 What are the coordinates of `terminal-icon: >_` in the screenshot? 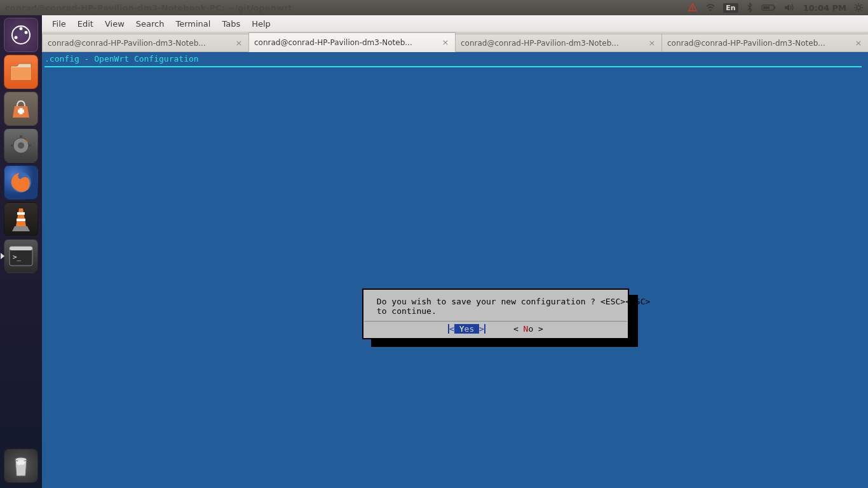 It's located at (21, 256).